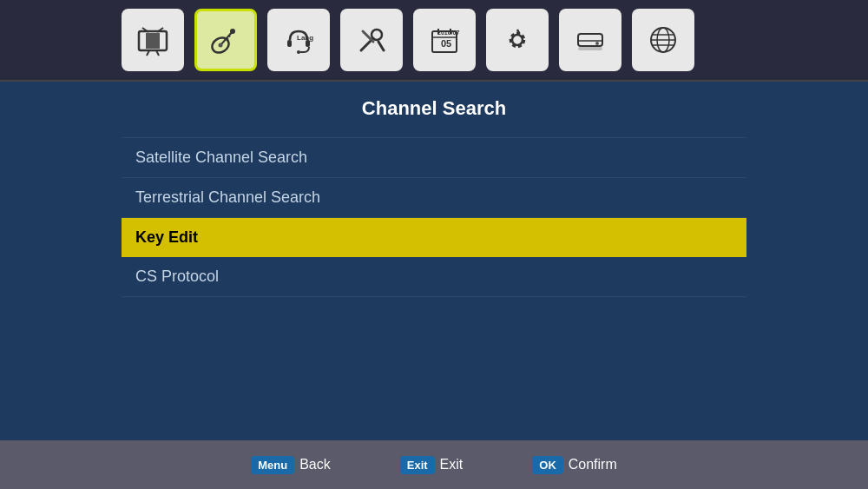 Image resolution: width=868 pixels, height=489 pixels. I want to click on exit-button: Exit Exit, so click(432, 466).